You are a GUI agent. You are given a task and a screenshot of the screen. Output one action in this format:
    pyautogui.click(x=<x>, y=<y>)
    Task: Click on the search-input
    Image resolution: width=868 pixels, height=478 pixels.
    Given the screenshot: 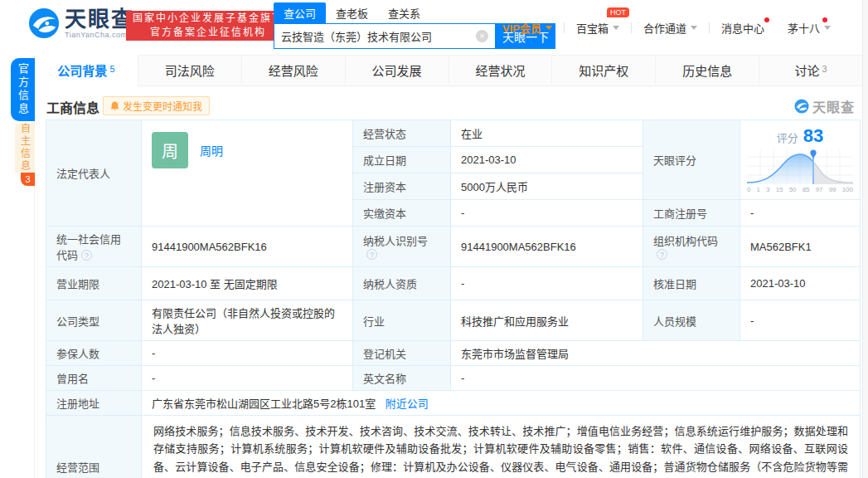 What is the action you would take?
    pyautogui.click(x=378, y=37)
    